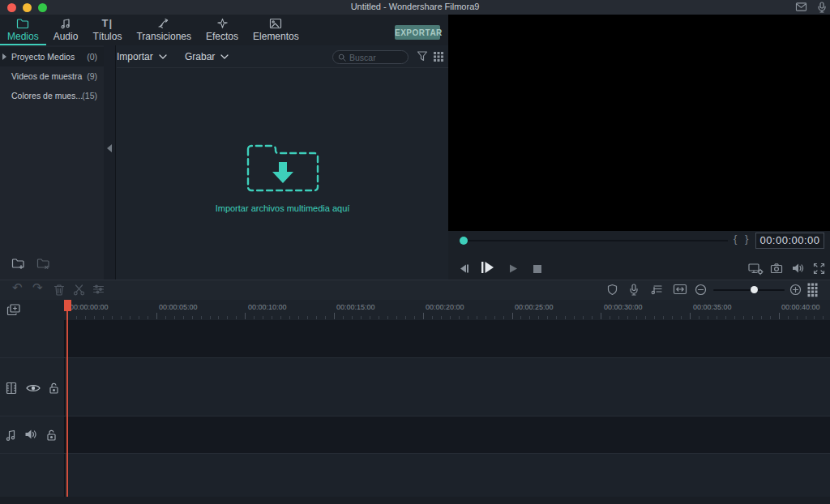  What do you see at coordinates (747, 238) in the screenshot?
I see `mark-out-button: }` at bounding box center [747, 238].